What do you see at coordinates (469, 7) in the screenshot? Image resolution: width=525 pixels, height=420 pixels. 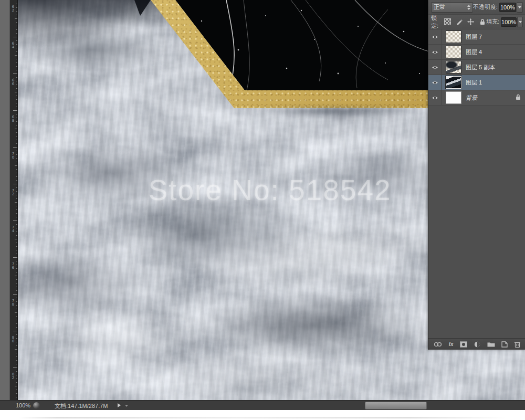 I see `dropdown-spinner-icon` at bounding box center [469, 7].